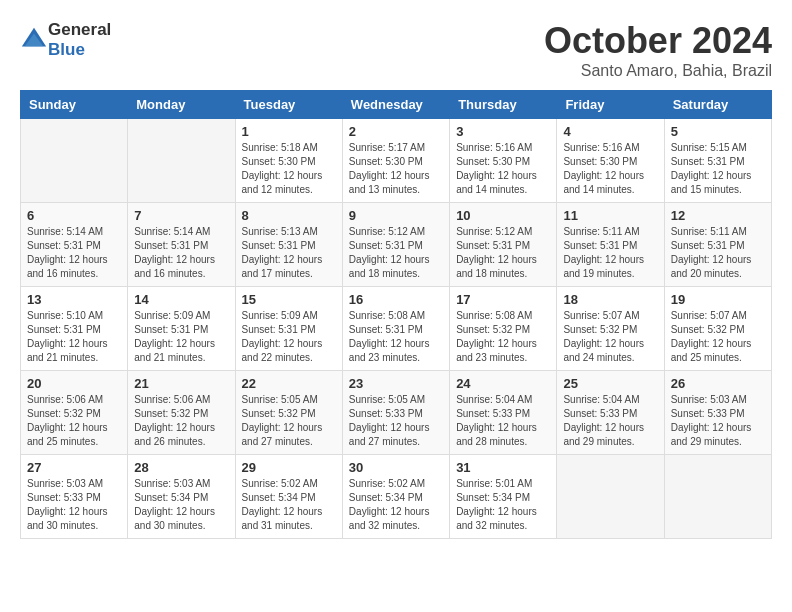 The width and height of the screenshot is (792, 612). What do you see at coordinates (288, 497) in the screenshot?
I see `day-cell: 29Sunrise: 5:02 AM Sunset: 5:34 PM Dayli…` at bounding box center [288, 497].